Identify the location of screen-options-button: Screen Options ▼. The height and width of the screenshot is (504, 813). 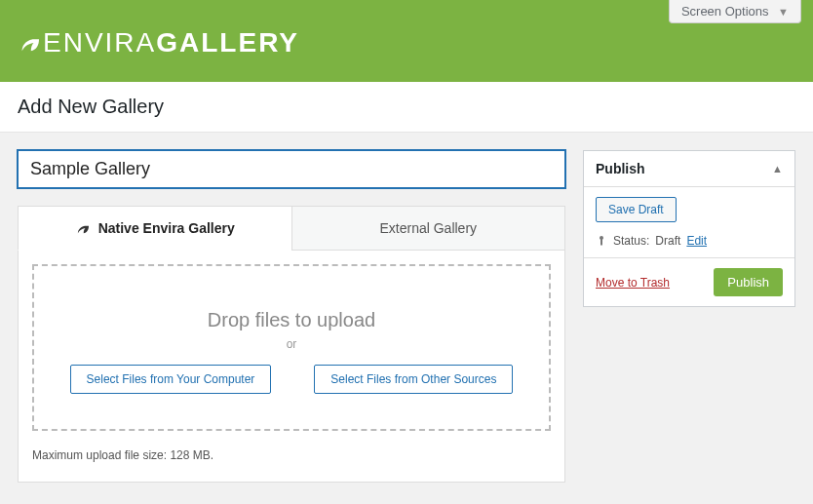
(735, 12).